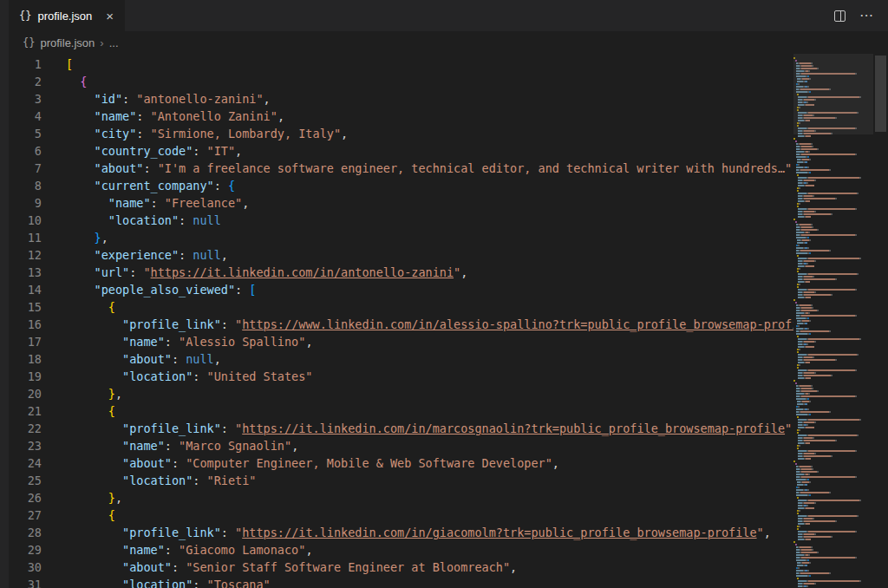  What do you see at coordinates (25, 220) in the screenshot?
I see `line-number: 10` at bounding box center [25, 220].